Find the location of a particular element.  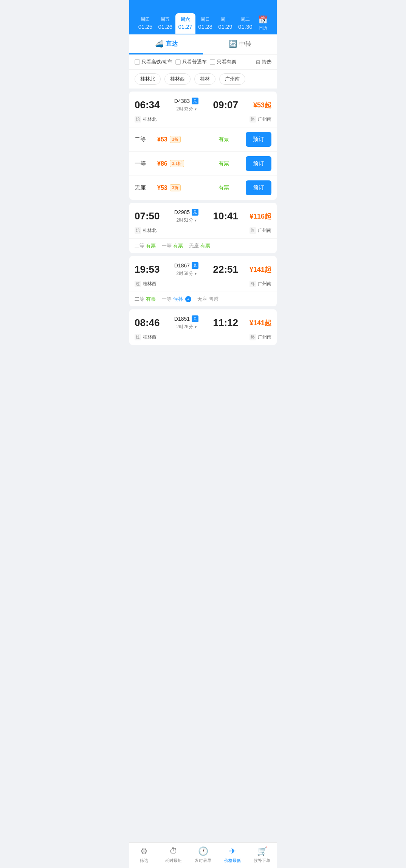

date-tab-sun: 周日01.28 is located at coordinates (206, 23).